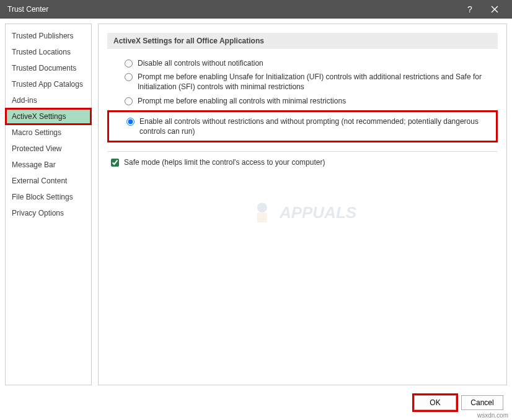  I want to click on radio-disable-all-label: Disable all controls without notificatio…, so click(201, 63).